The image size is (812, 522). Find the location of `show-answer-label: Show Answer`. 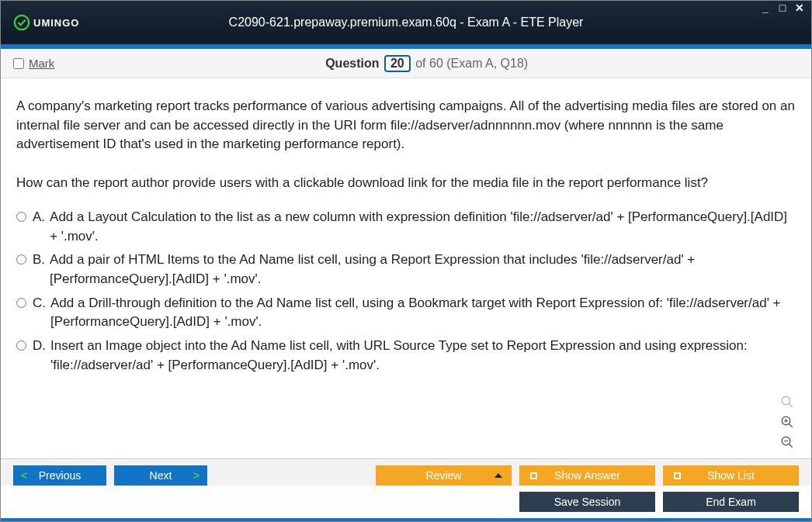

show-answer-label: Show Answer is located at coordinates (587, 475).